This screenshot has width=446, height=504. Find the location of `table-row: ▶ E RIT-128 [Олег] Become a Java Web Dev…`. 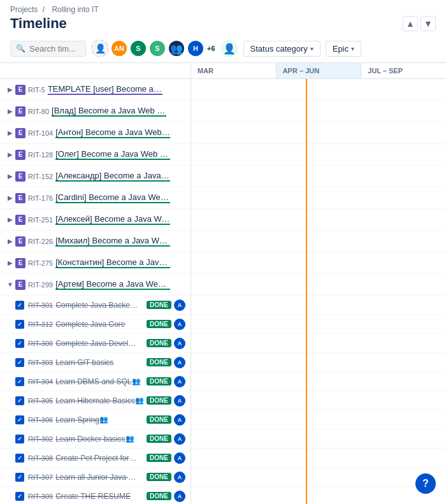

table-row: ▶ E RIT-128 [Олег] Become a Java Web Dev… is located at coordinates (96, 155).